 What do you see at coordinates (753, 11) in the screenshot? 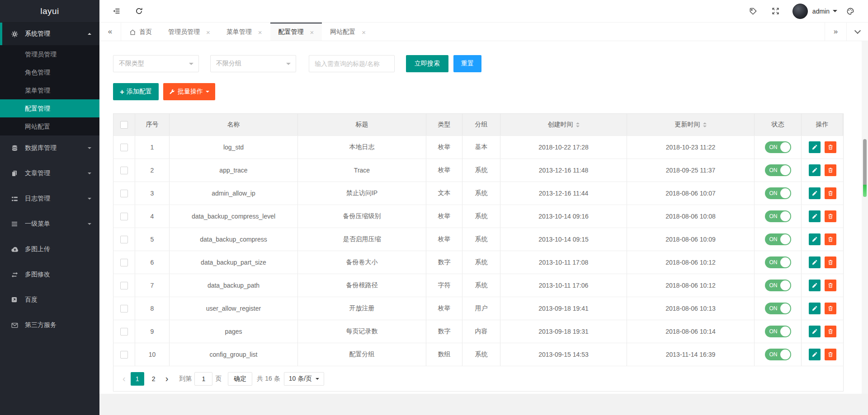
I see `tag-icon` at bounding box center [753, 11].